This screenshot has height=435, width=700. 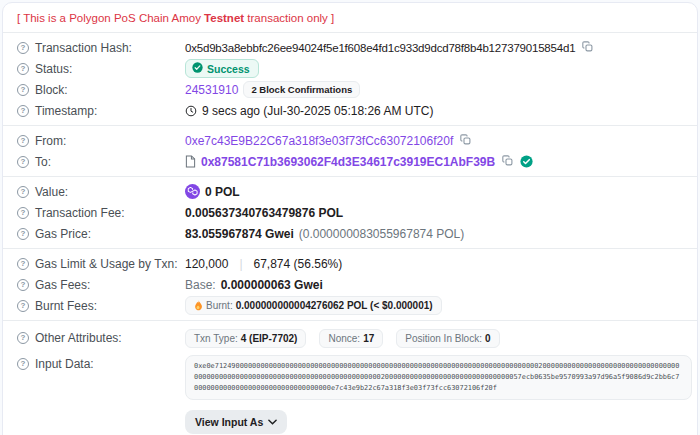 What do you see at coordinates (206, 264) in the screenshot?
I see `gas-limit-value: 120,000` at bounding box center [206, 264].